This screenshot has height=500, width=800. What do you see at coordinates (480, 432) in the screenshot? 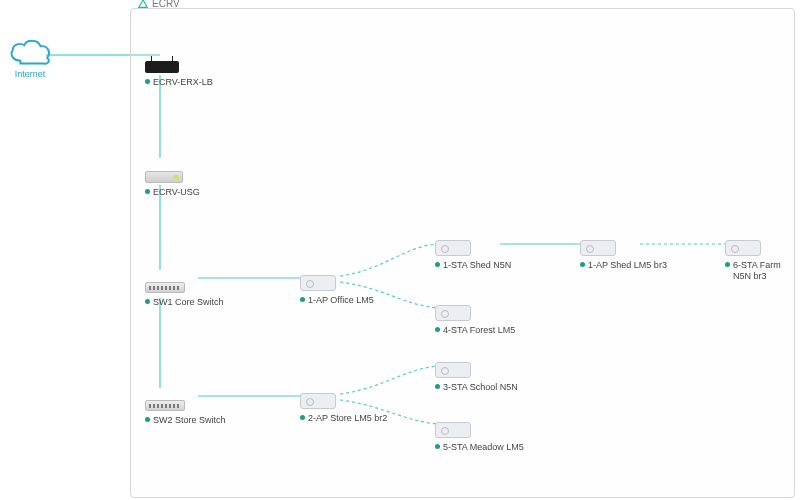
I see `node-sta5: 5-STA Meadow LM5` at bounding box center [480, 432].